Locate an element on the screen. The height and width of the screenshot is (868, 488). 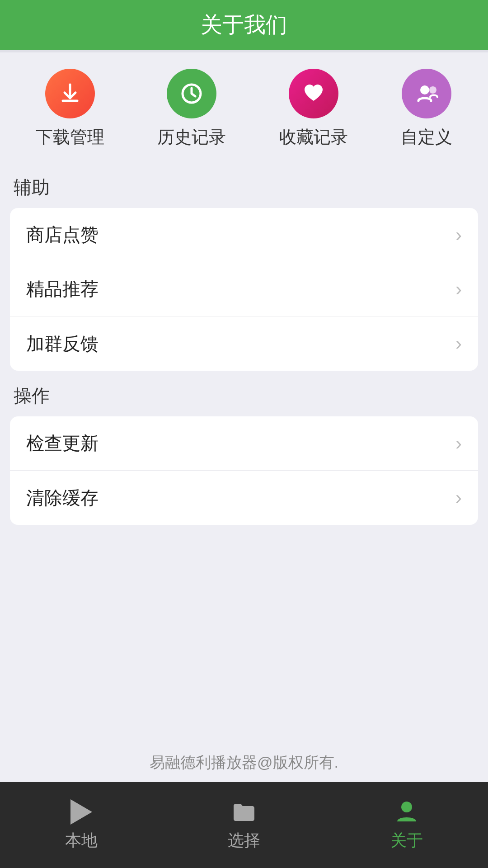
recommend-label: 精品推荐 is located at coordinates (62, 289).